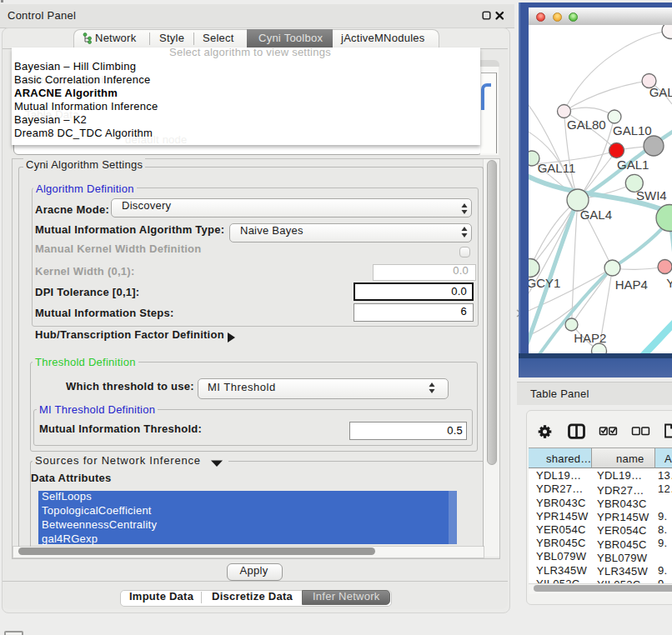 This screenshot has height=635, width=672. What do you see at coordinates (587, 125) in the screenshot?
I see `svg-text: GAL80` at bounding box center [587, 125].